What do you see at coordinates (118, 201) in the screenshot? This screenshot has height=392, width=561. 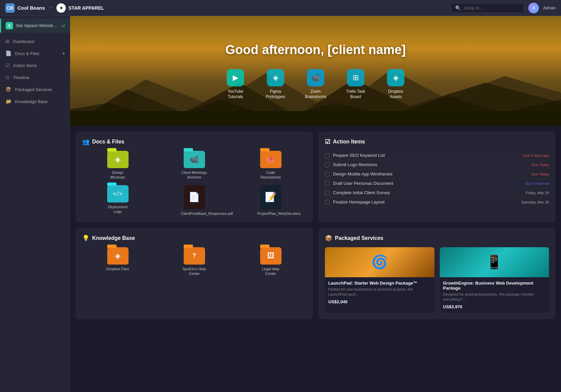 I see `file-item-deployment-logs: </> Deployment Logs` at bounding box center [118, 201].